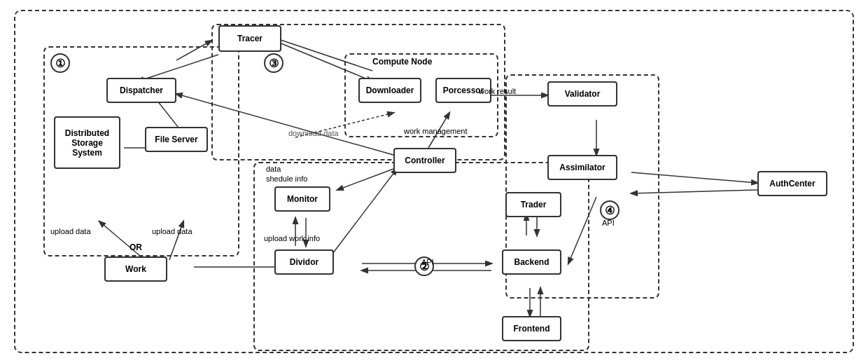 This screenshot has height=363, width=868. I want to click on distributed-storage-box: Distributed Storage System, so click(87, 143).